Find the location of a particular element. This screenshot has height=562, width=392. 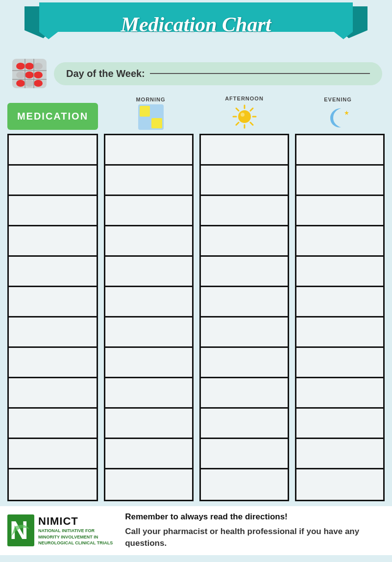

medication-header: MEDICATION is located at coordinates (53, 117).